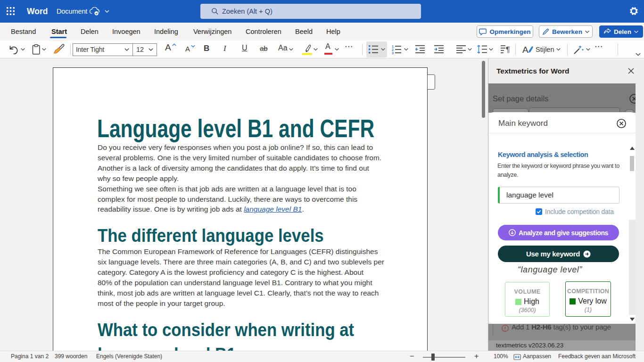  What do you see at coordinates (393, 50) in the screenshot?
I see `svg-text: 2` at bounding box center [393, 50].